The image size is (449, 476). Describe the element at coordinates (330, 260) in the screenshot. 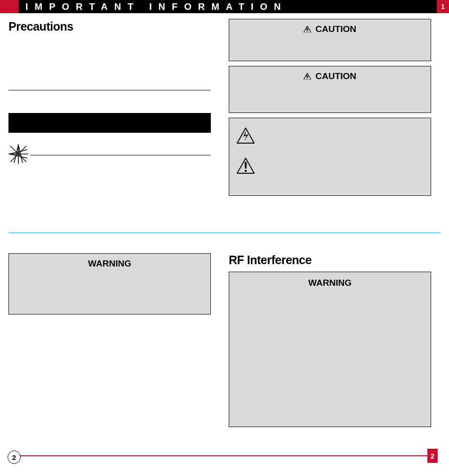

I see `rf-interference-heading: RF Interference` at that location.